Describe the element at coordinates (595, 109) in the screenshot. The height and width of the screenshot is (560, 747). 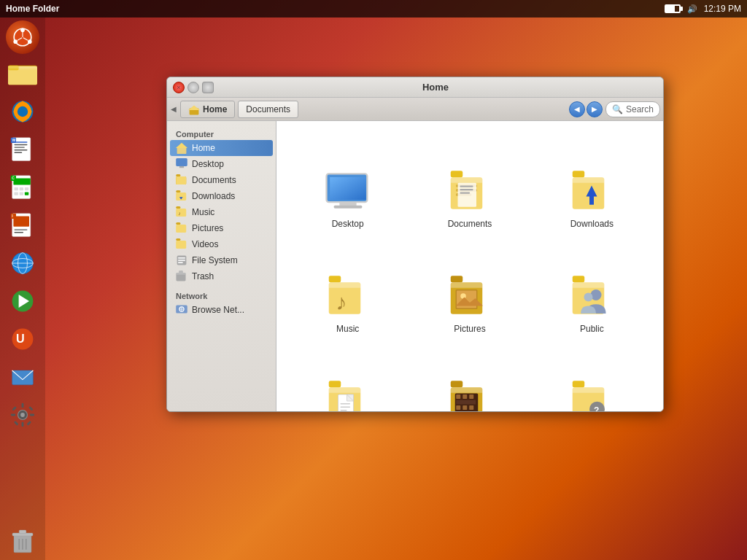
I see `nav-forward-button: ▶` at that location.